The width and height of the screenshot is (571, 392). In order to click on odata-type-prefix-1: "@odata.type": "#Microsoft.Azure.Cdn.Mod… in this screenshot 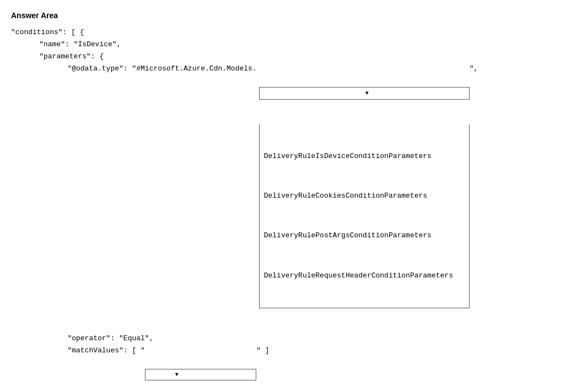, I will do `click(145, 69)`.